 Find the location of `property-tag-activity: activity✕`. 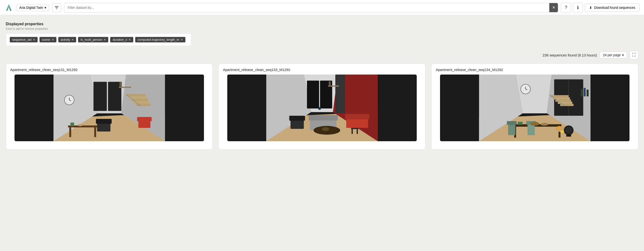

property-tag-activity: activity✕ is located at coordinates (68, 40).